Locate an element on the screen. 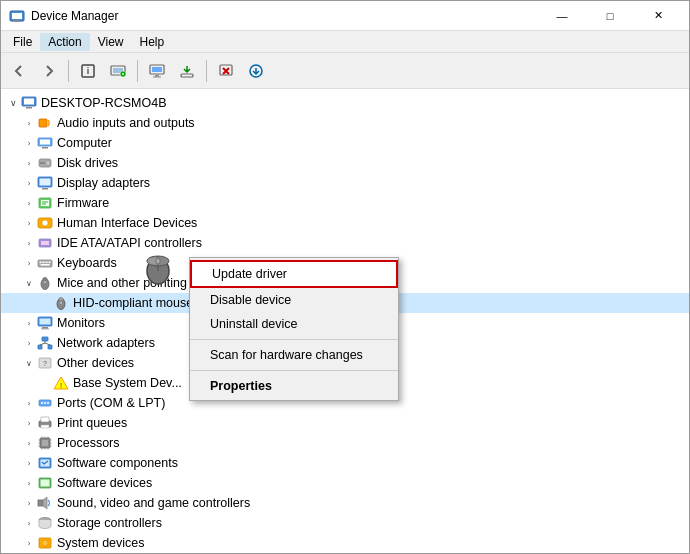 The height and width of the screenshot is (554, 690). list-item: › Print queues is located at coordinates (345, 423).